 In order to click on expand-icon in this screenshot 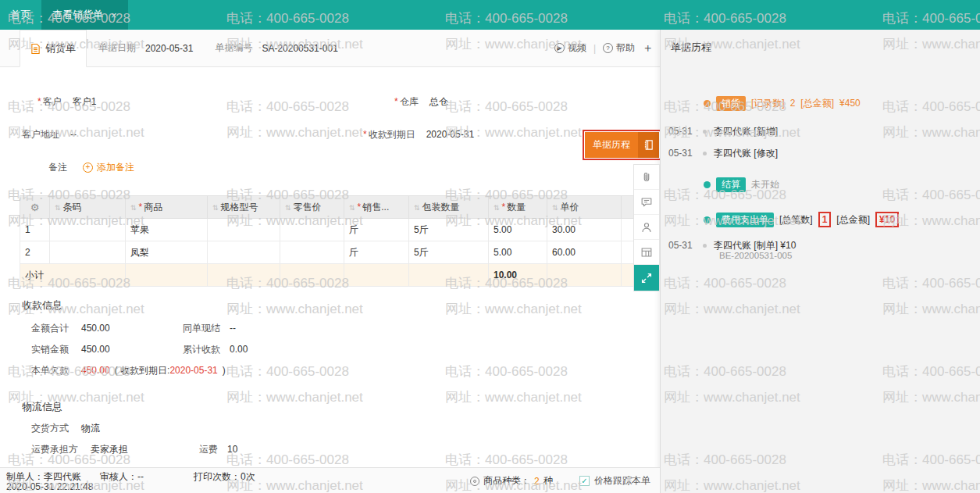, I will do `click(647, 278)`.